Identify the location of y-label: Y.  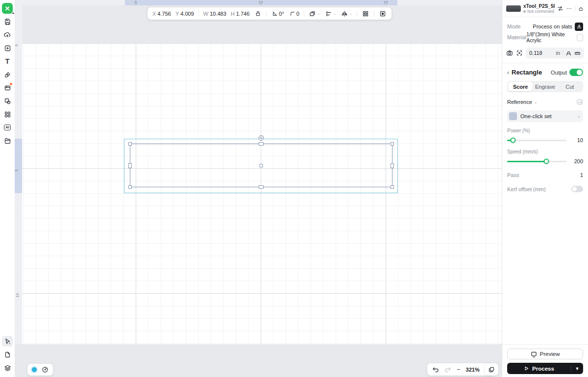
(177, 14).